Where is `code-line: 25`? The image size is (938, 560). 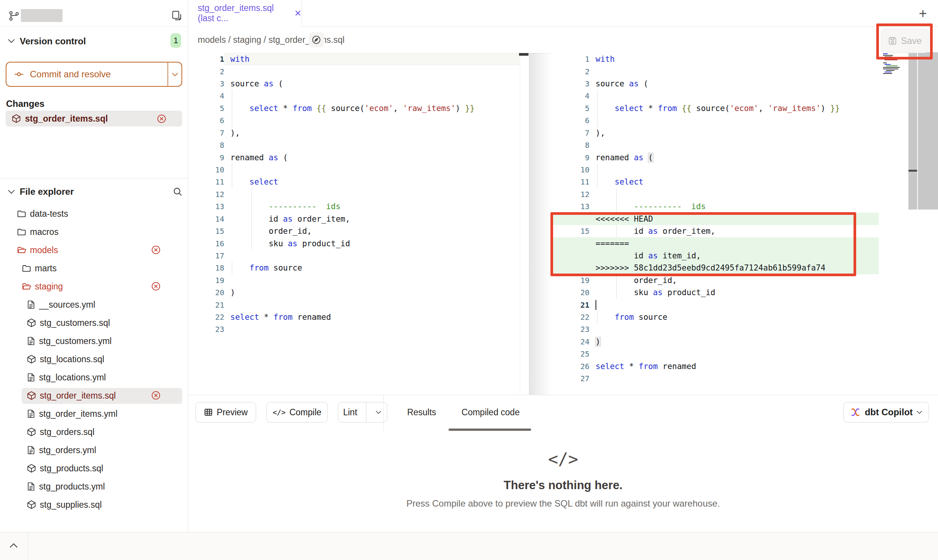
code-line: 25 is located at coordinates (746, 354).